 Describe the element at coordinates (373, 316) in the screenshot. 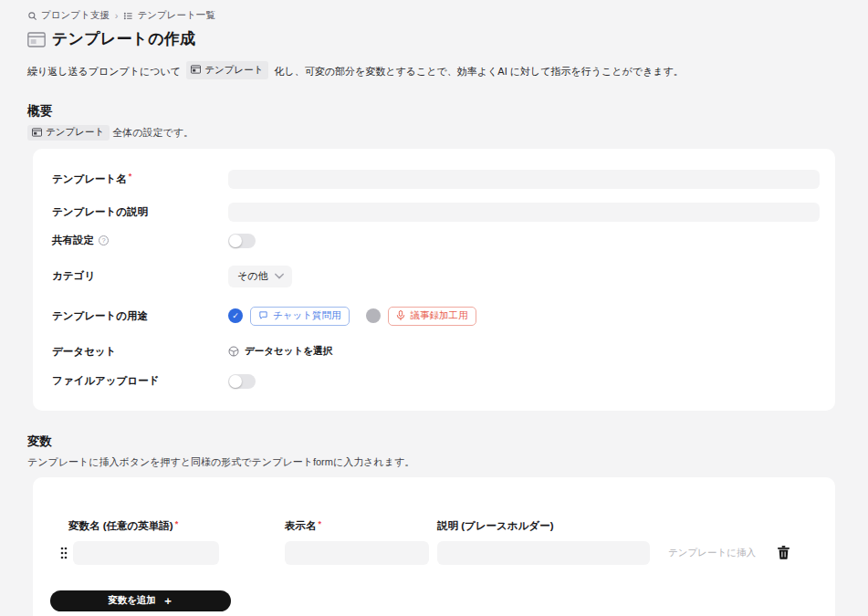

I see `radio-unchecked-icon` at that location.